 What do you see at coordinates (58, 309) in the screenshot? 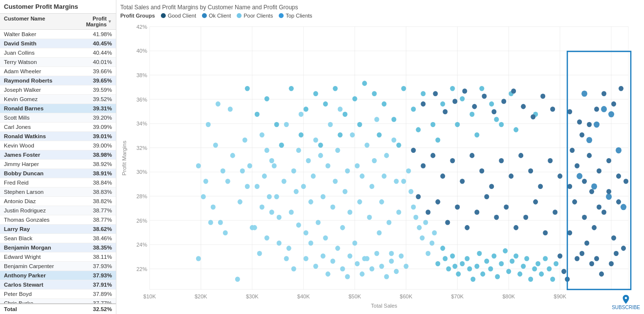
I see `table-footer: Total 32.52%` at bounding box center [58, 309].